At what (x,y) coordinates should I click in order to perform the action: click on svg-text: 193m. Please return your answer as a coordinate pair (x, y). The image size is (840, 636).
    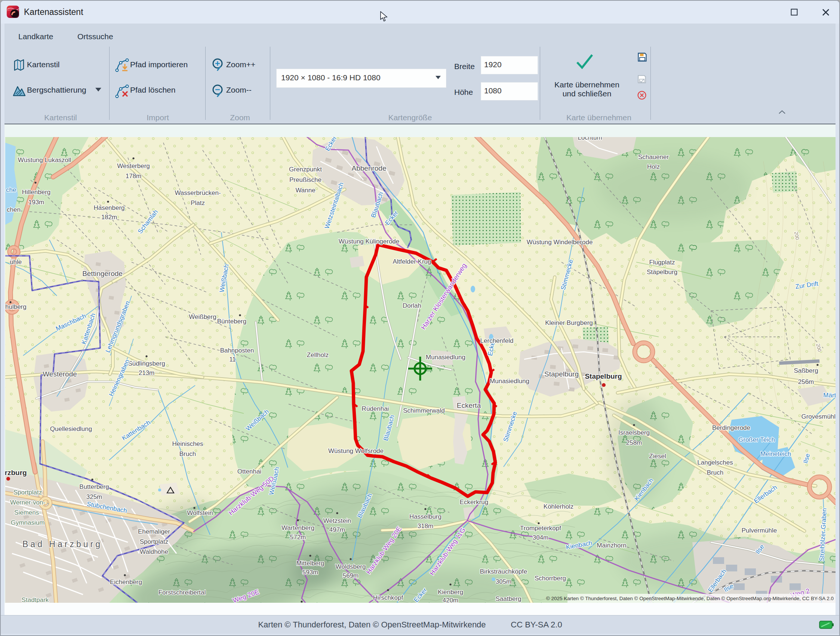
    Looking at the image, I should click on (36, 202).